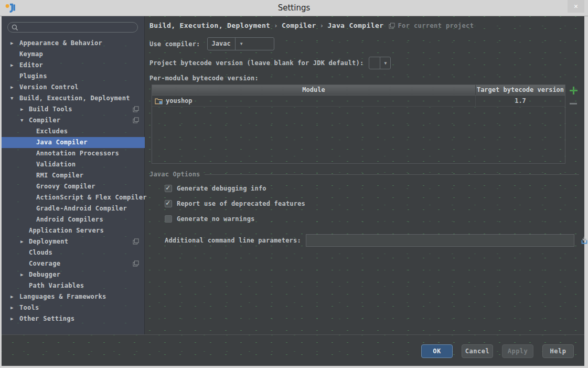  What do you see at coordinates (73, 175) in the screenshot?
I see `sidebar-item-rmi-compiler: RMI Compiler` at bounding box center [73, 175].